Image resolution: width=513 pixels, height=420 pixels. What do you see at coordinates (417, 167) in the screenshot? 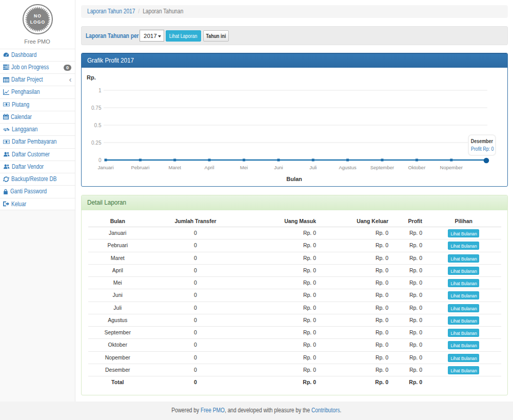
I see `svg-text: Oktober` at bounding box center [417, 167].